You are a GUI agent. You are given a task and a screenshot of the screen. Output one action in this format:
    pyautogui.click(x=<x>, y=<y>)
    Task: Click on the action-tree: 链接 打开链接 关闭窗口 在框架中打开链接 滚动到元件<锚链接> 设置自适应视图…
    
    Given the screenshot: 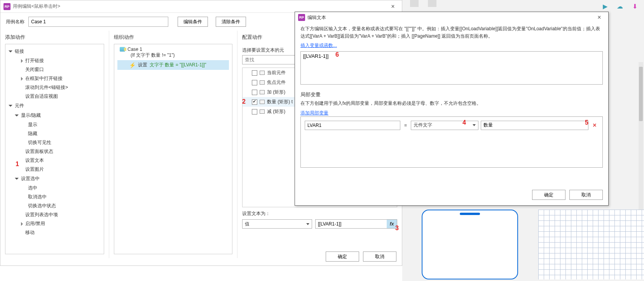 What is the action you would take?
    pyautogui.click(x=54, y=149)
    